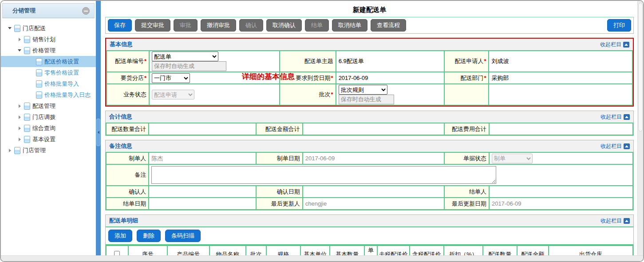 This screenshot has width=644, height=262. Describe the element at coordinates (48, 106) in the screenshot. I see `tree-item-peisongguanli: 配送管理` at that location.